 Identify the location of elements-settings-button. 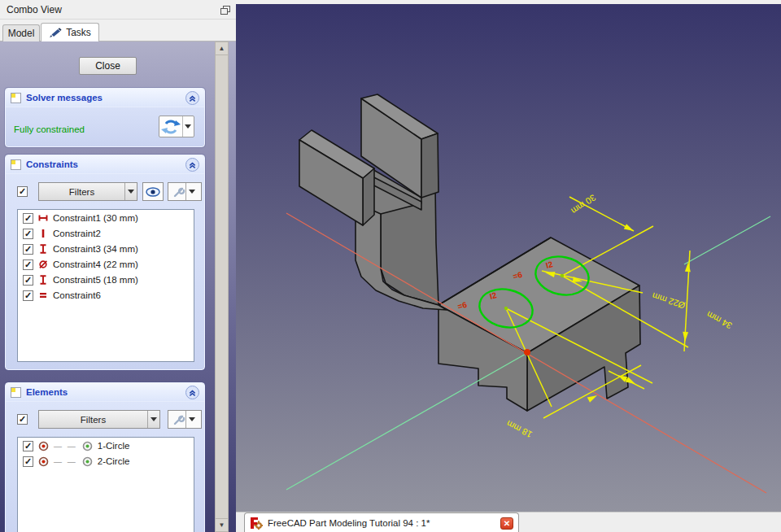
(185, 420).